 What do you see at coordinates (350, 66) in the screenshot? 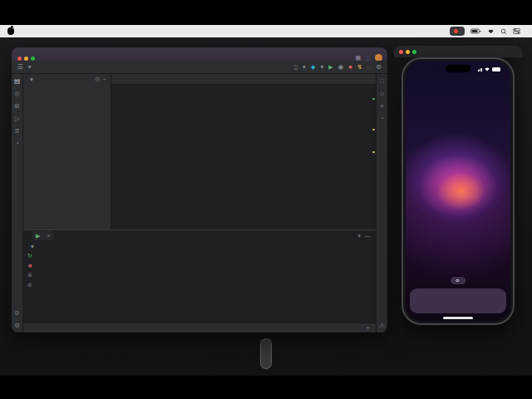
I see `stop-button: ■` at bounding box center [350, 66].